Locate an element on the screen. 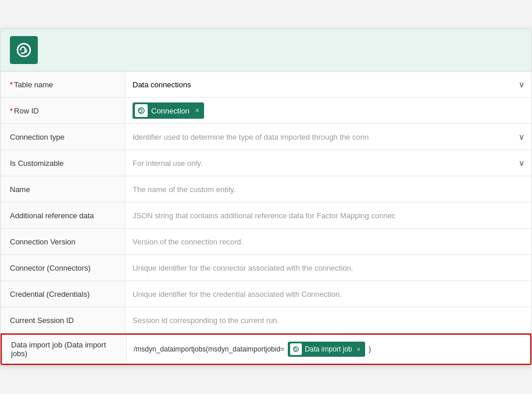 Image resolution: width=532 pixels, height=394 pixels. logo-icon is located at coordinates (24, 50).